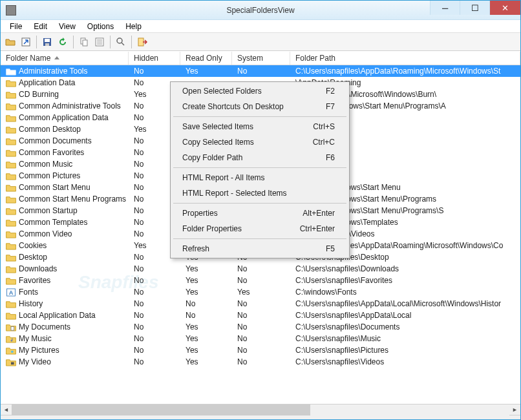  Describe the element at coordinates (324, 142) in the screenshot. I see `context-shortcut: Ctrl+C` at that location.